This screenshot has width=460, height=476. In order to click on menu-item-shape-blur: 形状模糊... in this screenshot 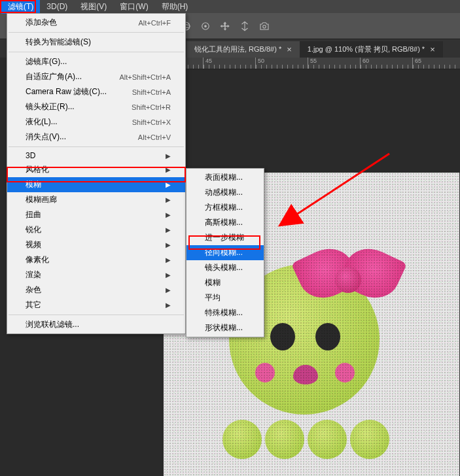, I will do `click(225, 328)`.